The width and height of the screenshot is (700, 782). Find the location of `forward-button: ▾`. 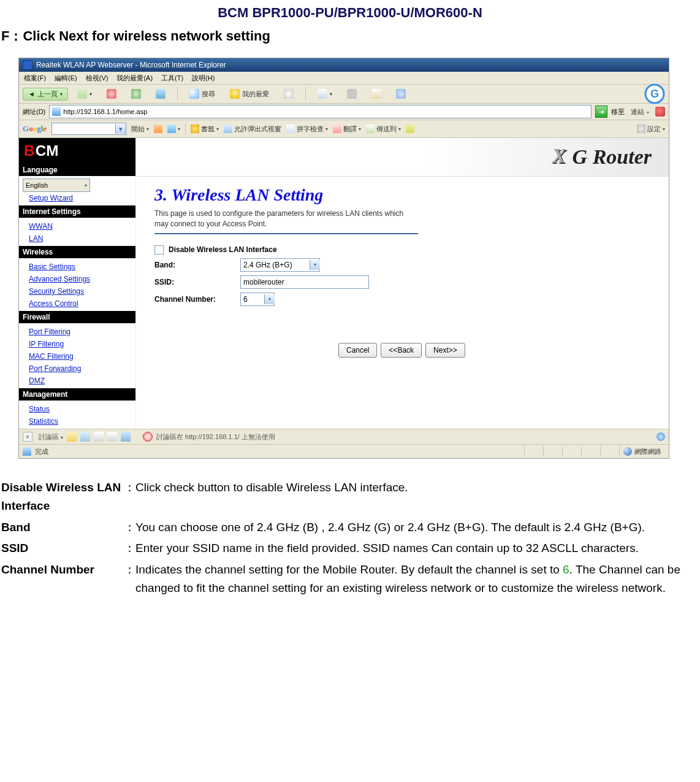

forward-button: ▾ is located at coordinates (85, 94).